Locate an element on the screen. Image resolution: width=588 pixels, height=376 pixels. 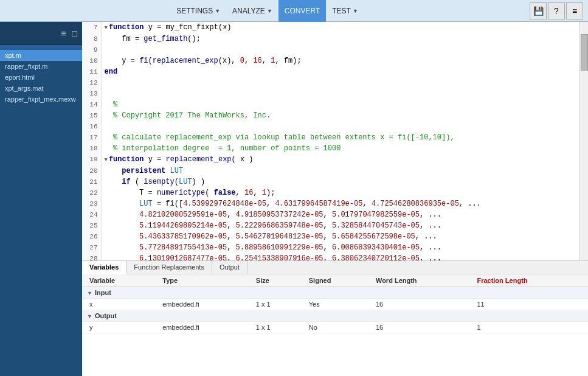
col-header-signed: Signed is located at coordinates (335, 281).